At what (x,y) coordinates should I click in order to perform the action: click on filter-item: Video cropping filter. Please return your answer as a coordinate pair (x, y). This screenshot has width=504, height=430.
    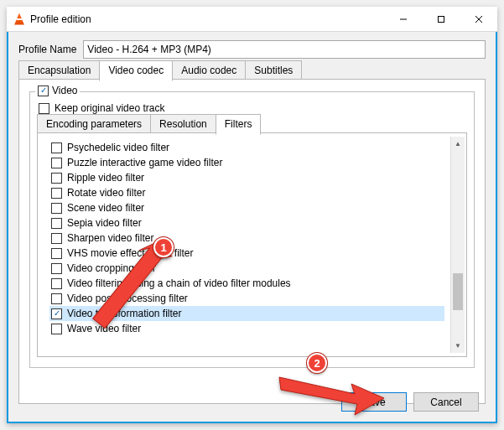
    Looking at the image, I should click on (247, 268).